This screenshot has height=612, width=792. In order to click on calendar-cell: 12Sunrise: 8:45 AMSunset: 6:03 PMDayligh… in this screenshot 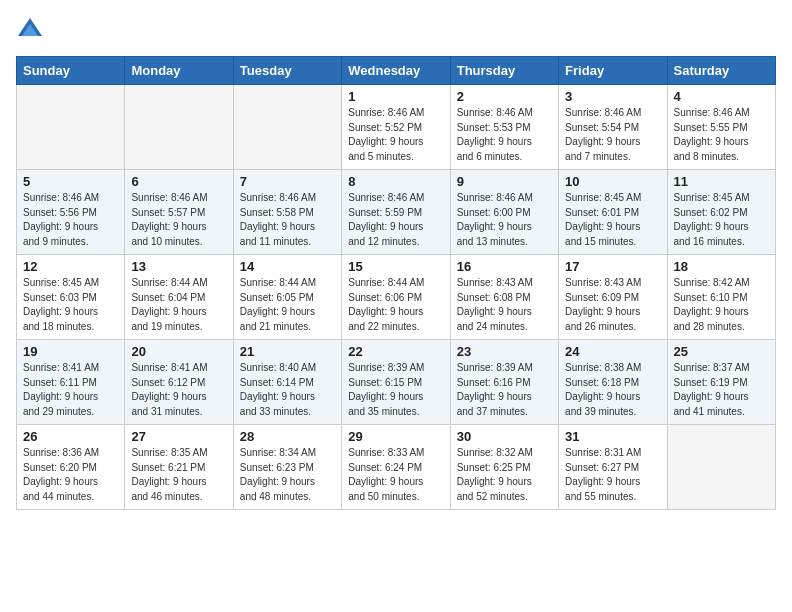, I will do `click(71, 298)`.